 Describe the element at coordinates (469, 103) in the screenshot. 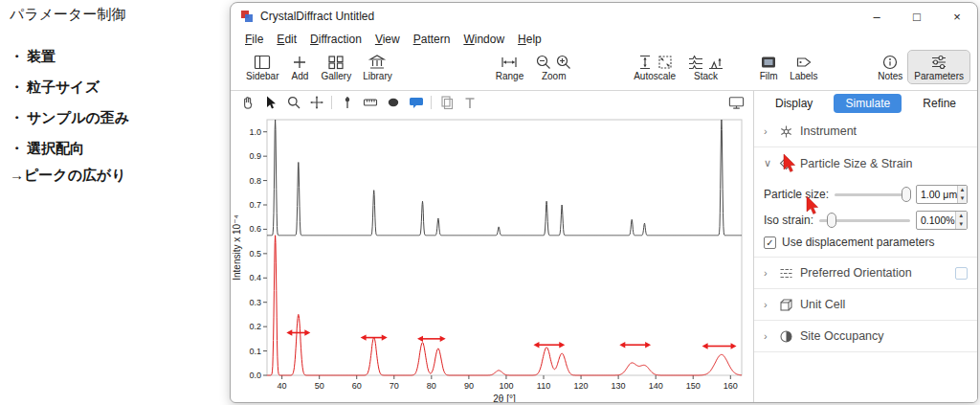

I see `text-tool-icon` at that location.